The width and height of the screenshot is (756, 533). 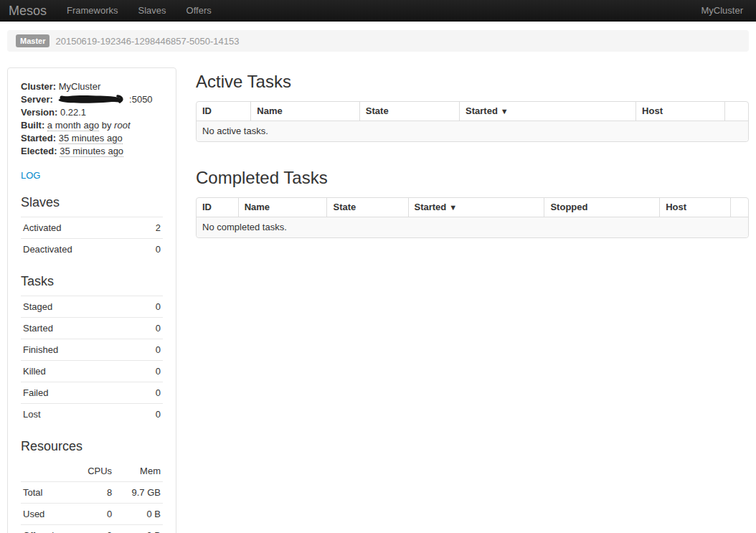 What do you see at coordinates (152, 250) in the screenshot?
I see `slaves-deactivated-value: 0` at bounding box center [152, 250].